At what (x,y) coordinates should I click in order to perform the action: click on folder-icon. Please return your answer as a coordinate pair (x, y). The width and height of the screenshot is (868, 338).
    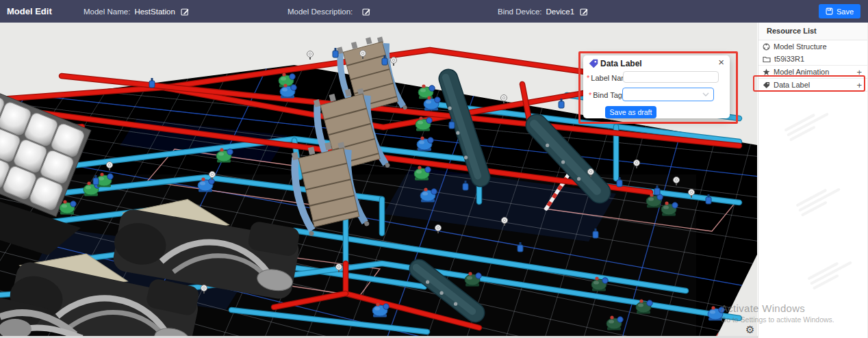
    Looking at the image, I should click on (767, 59).